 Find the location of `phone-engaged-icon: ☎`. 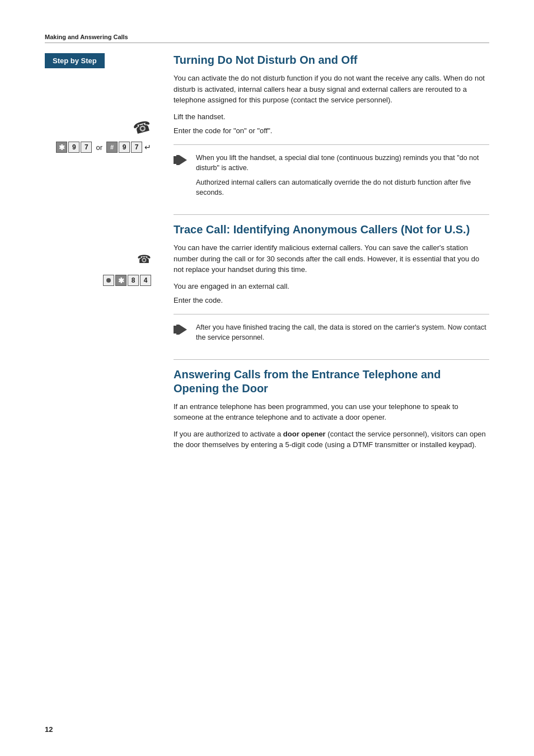

phone-engaged-icon: ☎ is located at coordinates (144, 259).